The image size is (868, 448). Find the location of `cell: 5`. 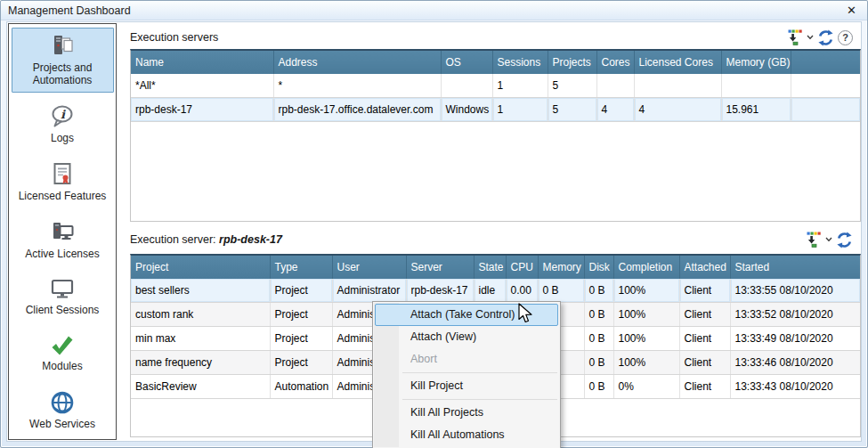

cell: 5 is located at coordinates (572, 110).